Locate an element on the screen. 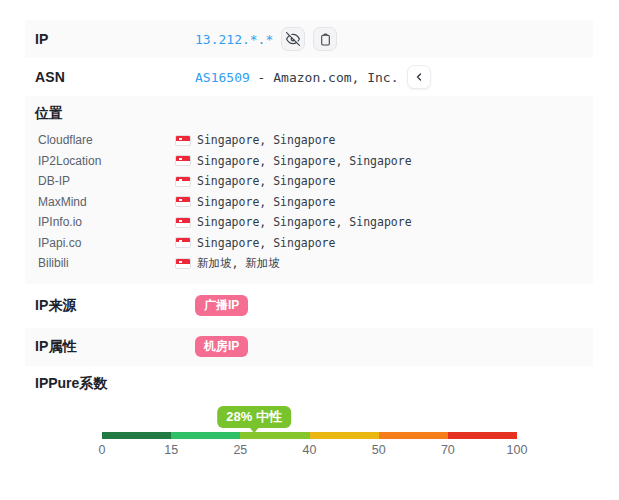 Image resolution: width=619 pixels, height=500 pixels. row-ip-source: IP来源 广播IP is located at coordinates (309, 306).